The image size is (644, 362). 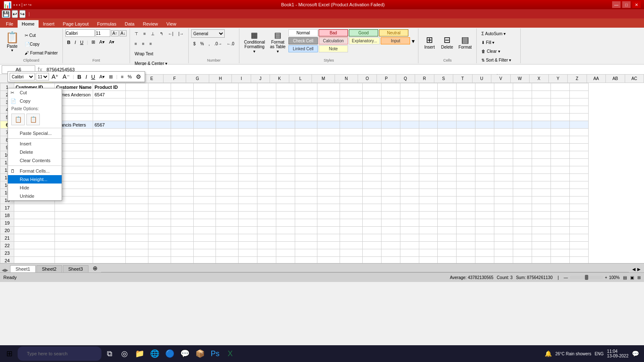 I want to click on style-explanatory: Explanatory..., so click(x=364, y=41).